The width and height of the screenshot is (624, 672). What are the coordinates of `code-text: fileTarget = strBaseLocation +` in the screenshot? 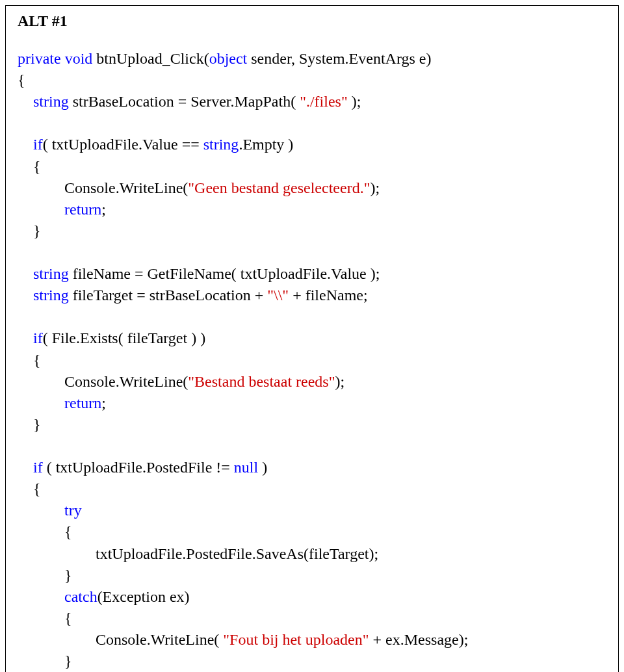 It's located at (168, 295).